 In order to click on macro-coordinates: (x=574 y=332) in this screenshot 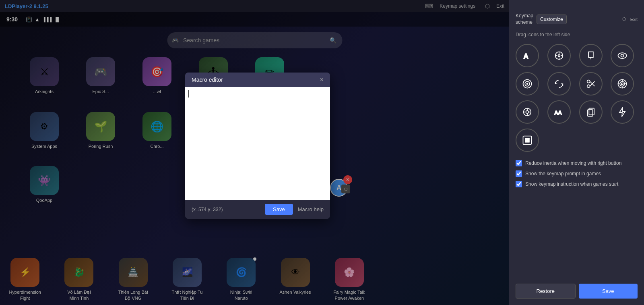, I will do `click(207, 210)`.